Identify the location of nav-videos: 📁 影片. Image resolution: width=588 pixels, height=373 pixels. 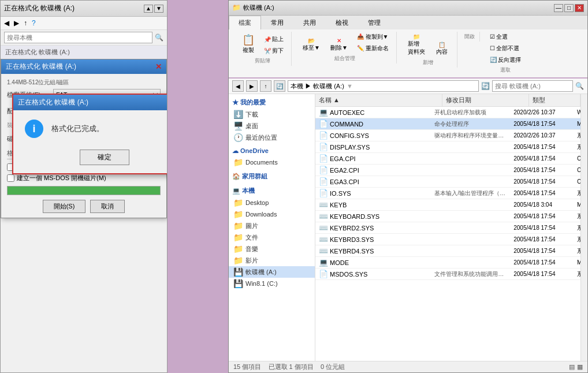
(271, 260).